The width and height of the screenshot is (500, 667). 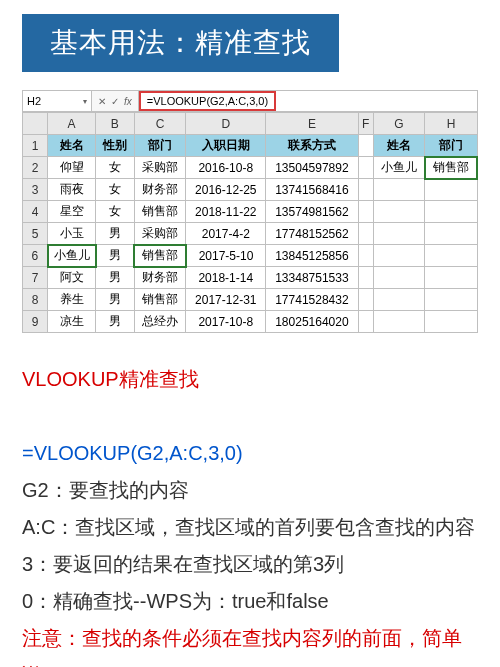 What do you see at coordinates (115, 102) in the screenshot?
I see `enter-icon: ✓` at bounding box center [115, 102].